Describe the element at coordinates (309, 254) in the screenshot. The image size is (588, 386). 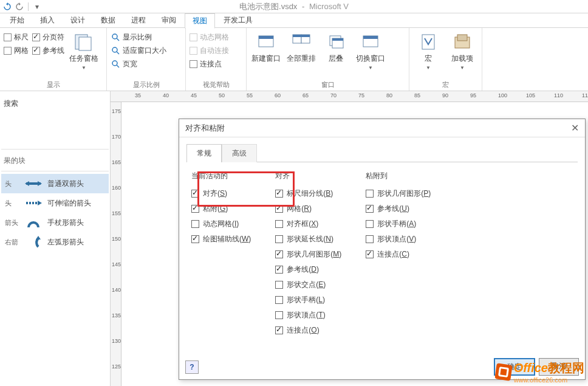
I see `dialog-checkbox: 形状几何图形(M)` at that location.